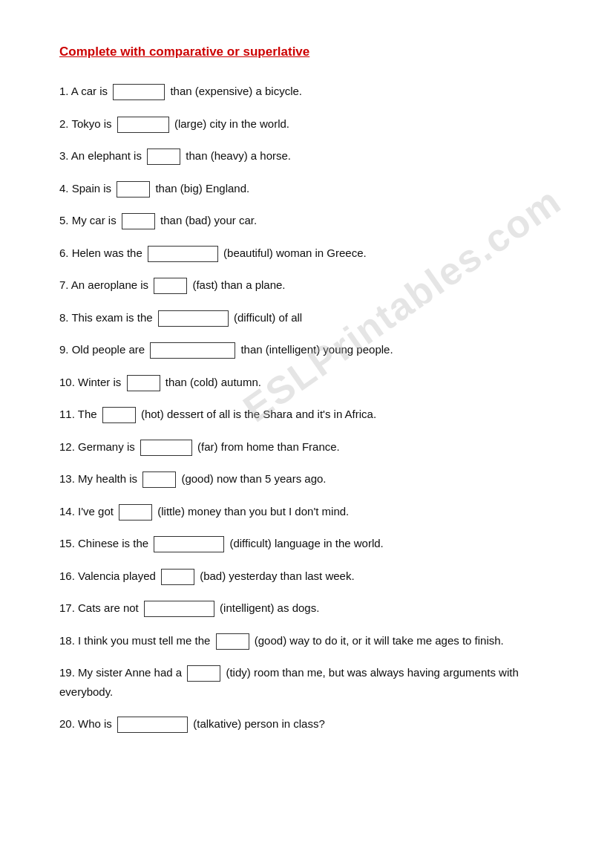 The width and height of the screenshot is (613, 868). Describe the element at coordinates (294, 252) in the screenshot. I see `question-hint-text: (beautiful) woman in Greece.` at that location.